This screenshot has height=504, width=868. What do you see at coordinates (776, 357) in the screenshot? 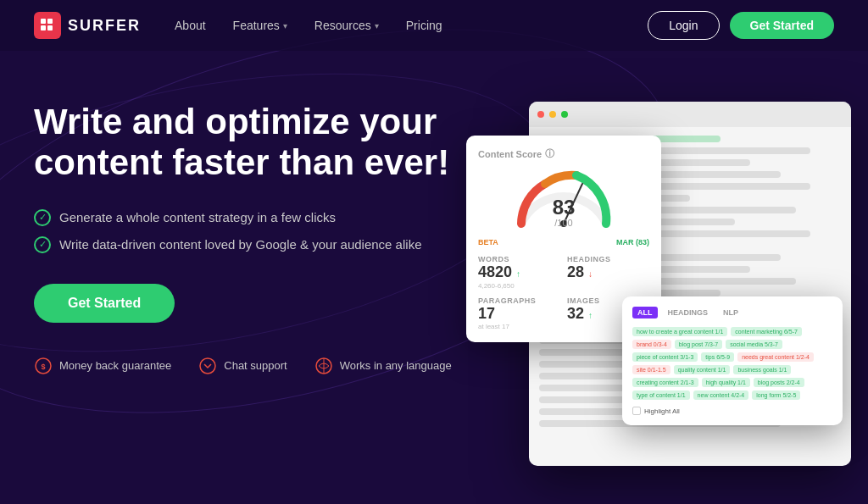
I see `keyword-tag: needs great content 1/2-4` at bounding box center [776, 357].